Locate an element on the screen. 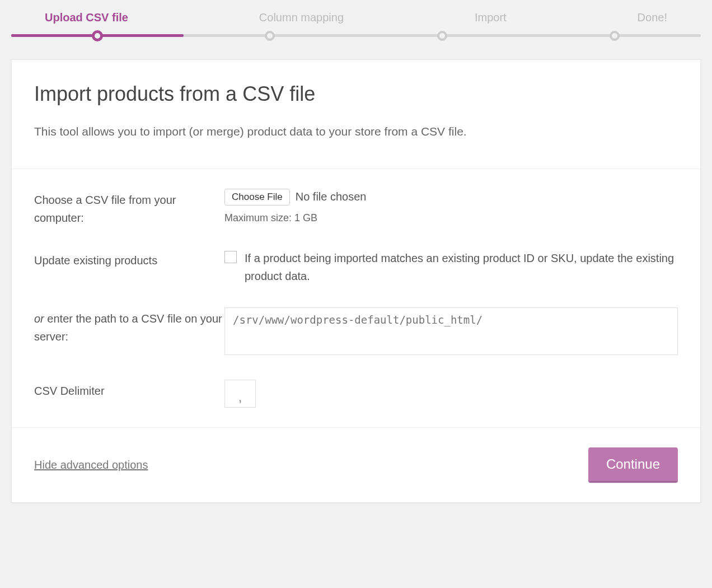 The width and height of the screenshot is (712, 588). step-import: Import is located at coordinates (490, 18).